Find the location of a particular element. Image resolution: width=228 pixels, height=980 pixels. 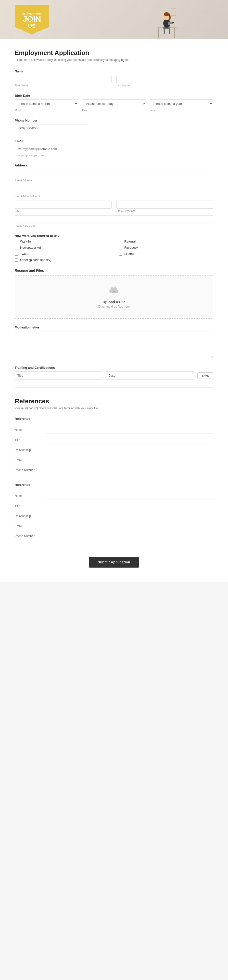

postal-sublabel: Postal / Zip Code is located at coordinates (114, 226).